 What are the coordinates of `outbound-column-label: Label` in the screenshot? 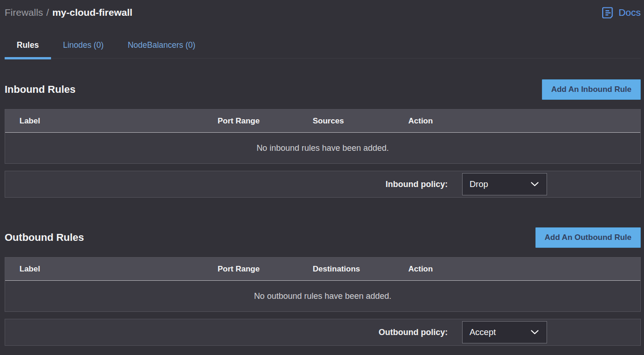 It's located at (111, 269).